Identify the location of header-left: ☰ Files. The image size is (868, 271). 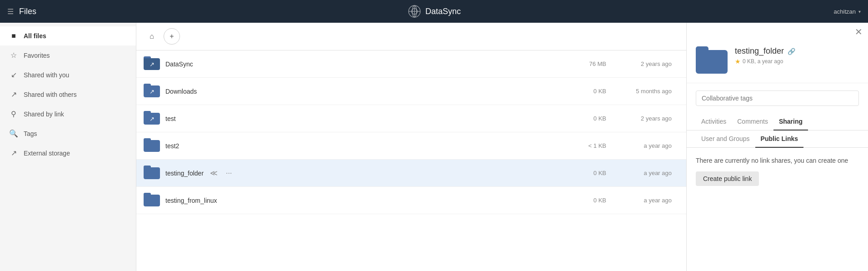
(22, 12).